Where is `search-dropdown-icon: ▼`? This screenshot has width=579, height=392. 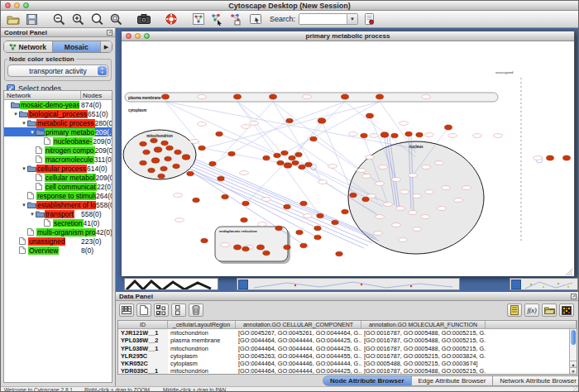
search-dropdown-icon: ▼ is located at coordinates (352, 19).